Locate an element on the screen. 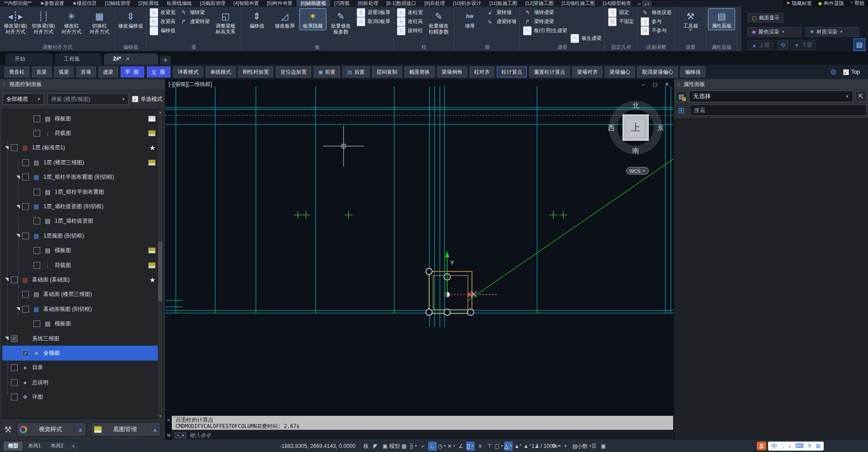 Image resolution: width=868 pixels, height=452 pixels. tree-item: ❖详图 is located at coordinates (82, 397).